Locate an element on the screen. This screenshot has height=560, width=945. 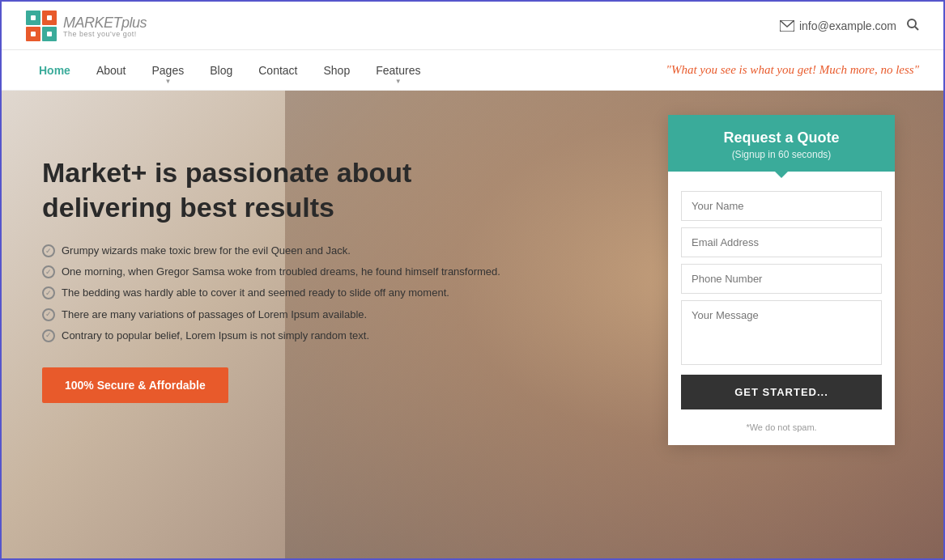
quote-form-subtitle: (Signup in 60 seconds) is located at coordinates (781, 155).